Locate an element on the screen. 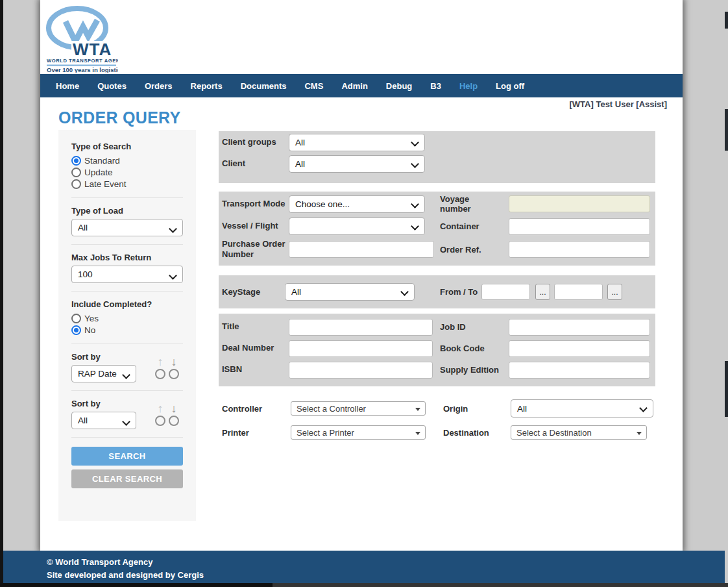 This screenshot has width=728, height=587. max-jobs-select: 100 is located at coordinates (127, 274).